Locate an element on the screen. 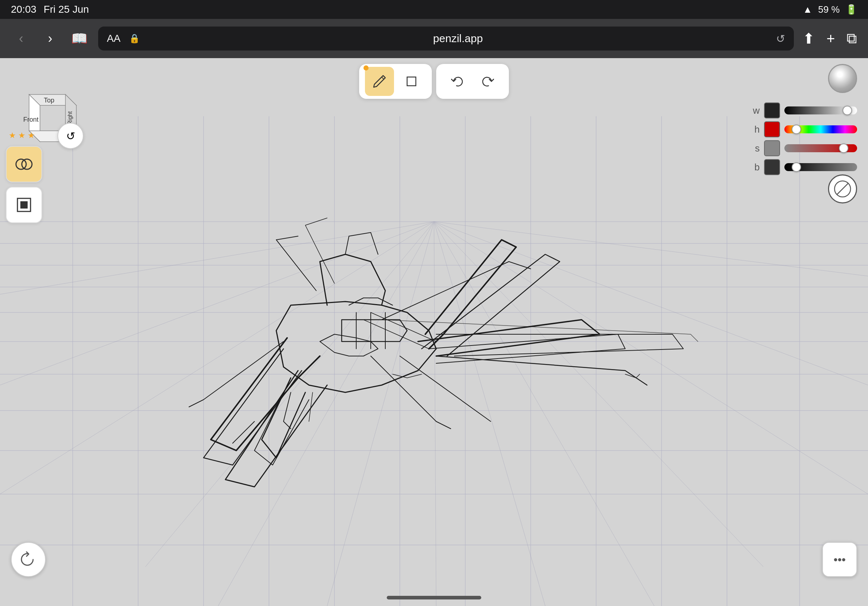 The width and height of the screenshot is (868, 606). address-bar: AA 🔒 penzil.app ↺ is located at coordinates (446, 39).